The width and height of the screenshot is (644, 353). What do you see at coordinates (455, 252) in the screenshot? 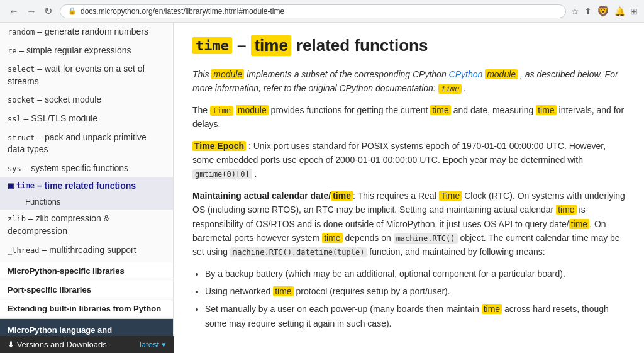
I see `calendar-text7: function, and maintained by following me…` at bounding box center [455, 252].